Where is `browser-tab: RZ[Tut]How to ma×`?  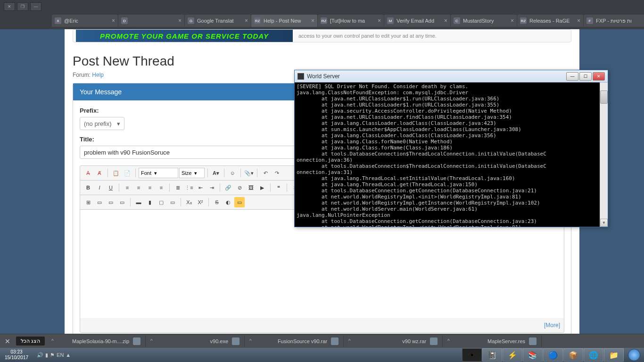
browser-tab: RZ[Tut]How to ma× is located at coordinates (351, 21).